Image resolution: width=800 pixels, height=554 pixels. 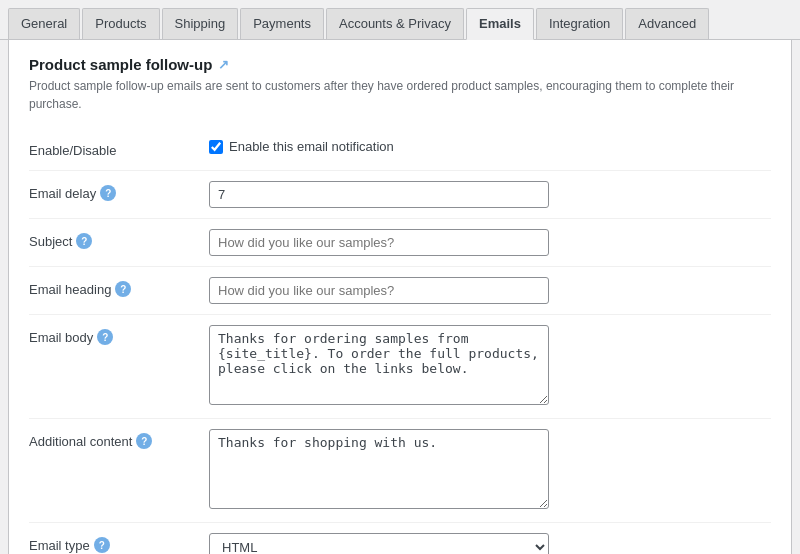 I want to click on subject-input, so click(x=379, y=242).